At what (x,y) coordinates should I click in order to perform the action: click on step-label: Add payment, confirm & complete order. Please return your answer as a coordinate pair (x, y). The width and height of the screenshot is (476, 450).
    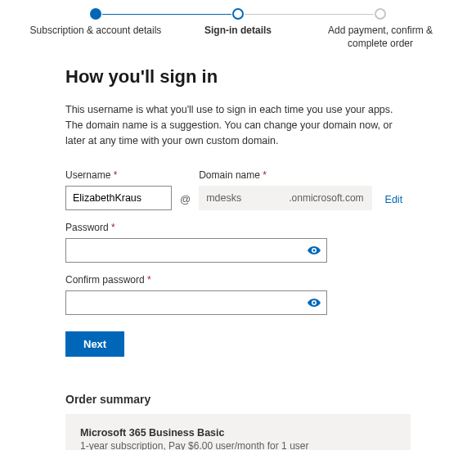
    Looking at the image, I should click on (380, 38).